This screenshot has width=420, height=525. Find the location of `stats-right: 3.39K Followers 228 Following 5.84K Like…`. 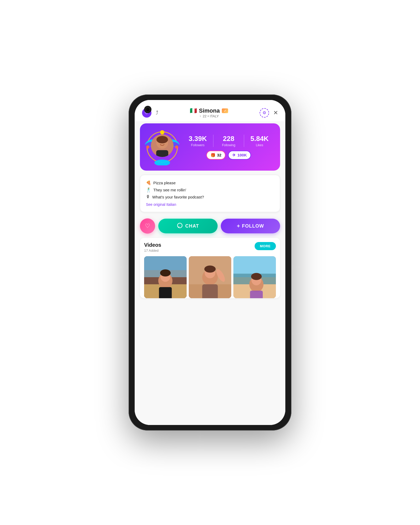

stats-right: 3.39K Followers 228 Following 5.84K Like… is located at coordinates (229, 147).